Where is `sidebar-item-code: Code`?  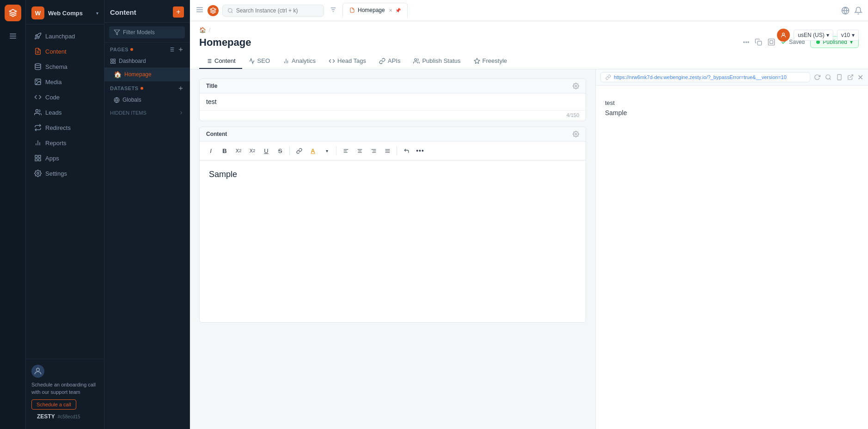
sidebar-item-code: Code is located at coordinates (65, 97).